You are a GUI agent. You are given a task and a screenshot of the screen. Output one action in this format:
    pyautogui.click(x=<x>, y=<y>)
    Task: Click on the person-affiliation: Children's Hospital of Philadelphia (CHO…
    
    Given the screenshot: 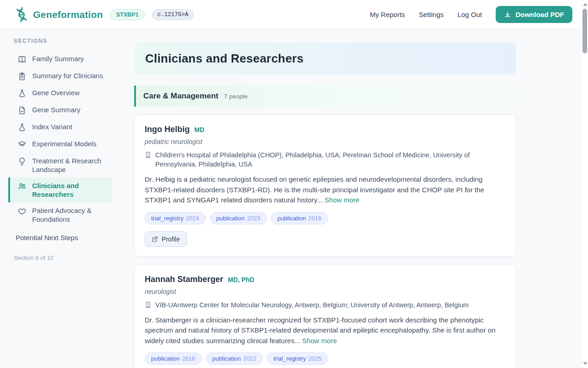 What is the action you would take?
    pyautogui.click(x=331, y=160)
    